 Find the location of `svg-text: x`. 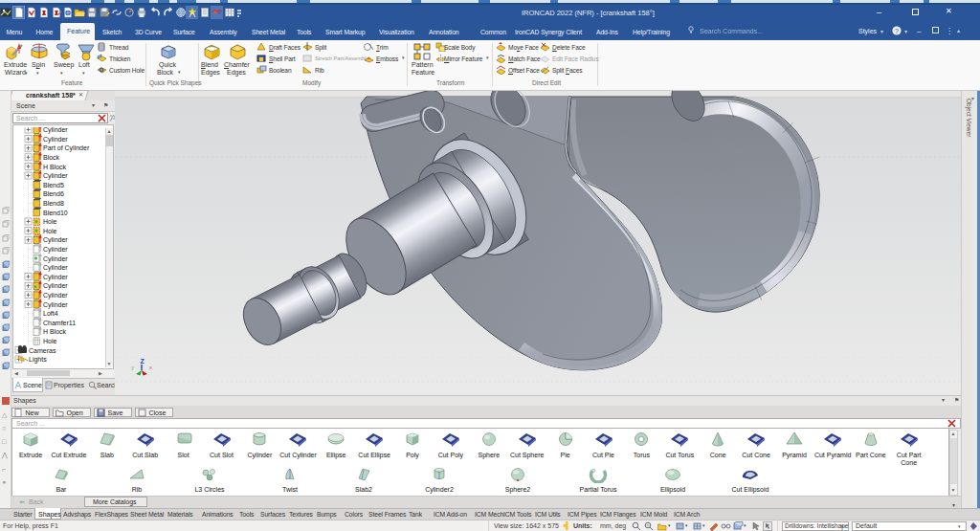

svg-text: x is located at coordinates (151, 367).